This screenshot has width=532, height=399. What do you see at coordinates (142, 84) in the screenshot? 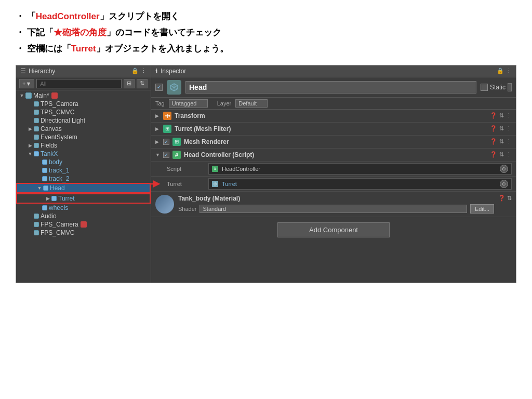
I see `sort-button: ⇅` at bounding box center [142, 84].